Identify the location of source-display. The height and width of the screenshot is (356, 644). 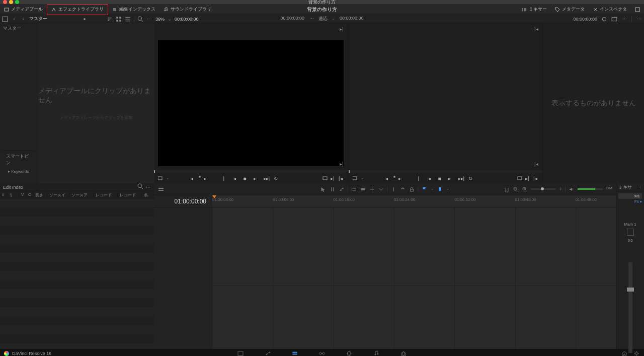
(251, 103).